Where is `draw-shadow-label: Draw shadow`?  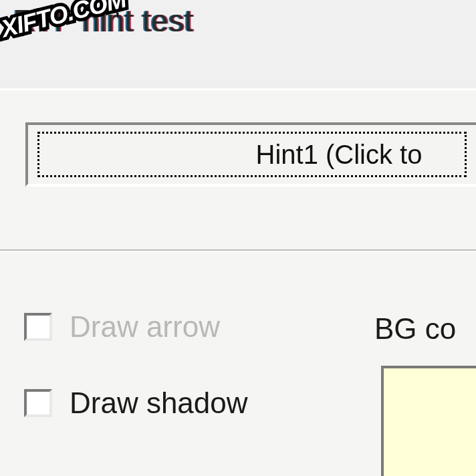
draw-shadow-label: Draw shadow is located at coordinates (159, 403).